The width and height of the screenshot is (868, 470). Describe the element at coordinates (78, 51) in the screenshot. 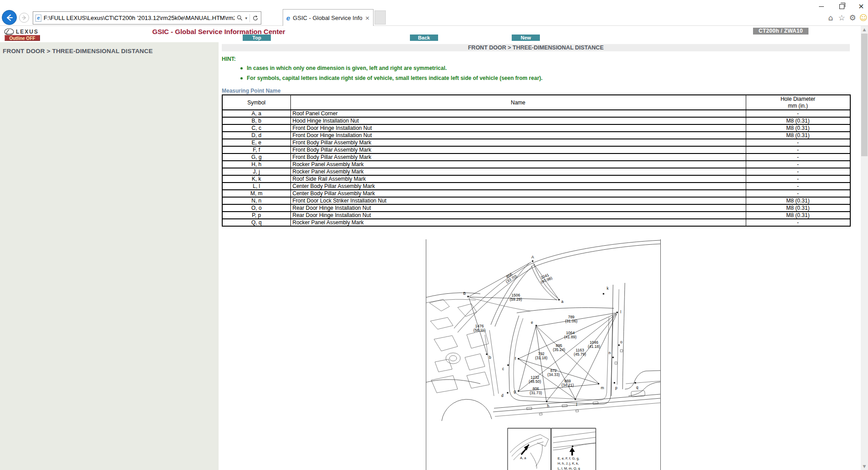

I see `sidebar-breadcrumb: FRONT DOOR > THREE-DIMENSIONAL DISTANCE` at that location.